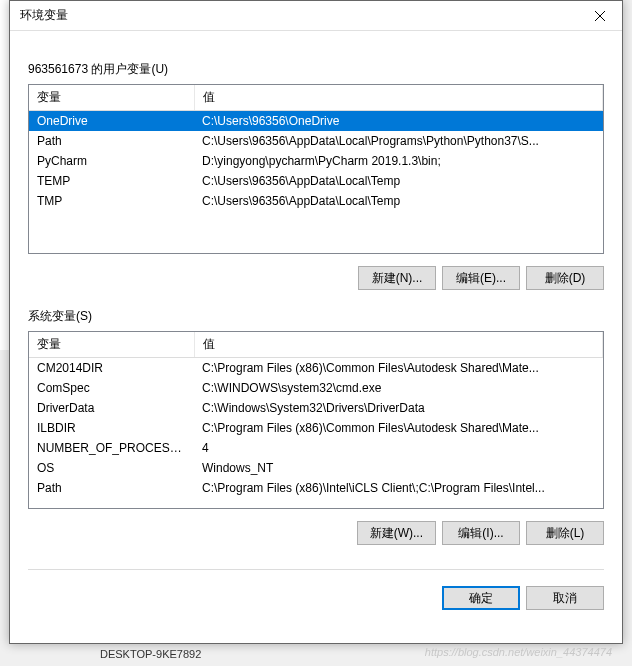 This screenshot has width=632, height=666. What do you see at coordinates (565, 533) in the screenshot?
I see `system-delete-button: 删除(L)` at bounding box center [565, 533].